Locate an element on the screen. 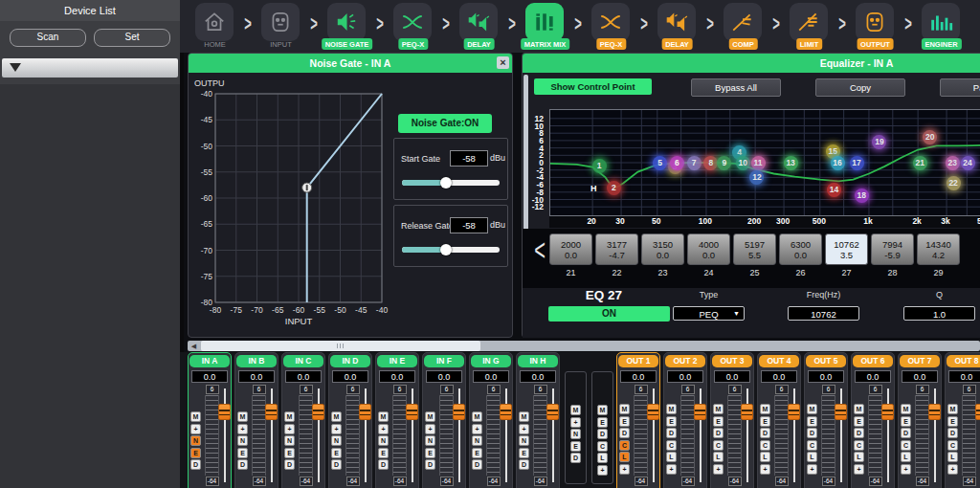 This screenshot has width=980, height=488. toolbar-item-comp: COMP is located at coordinates (743, 27).